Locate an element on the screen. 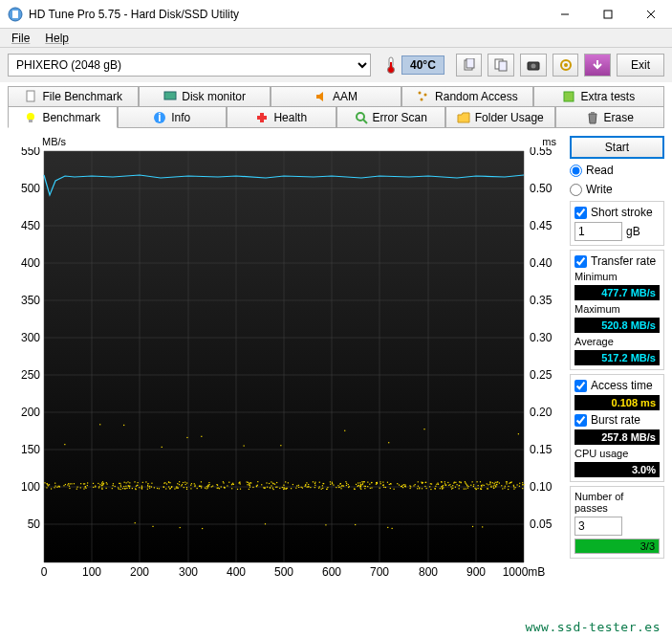  tab-error-scan: Error Scan is located at coordinates (392, 118).